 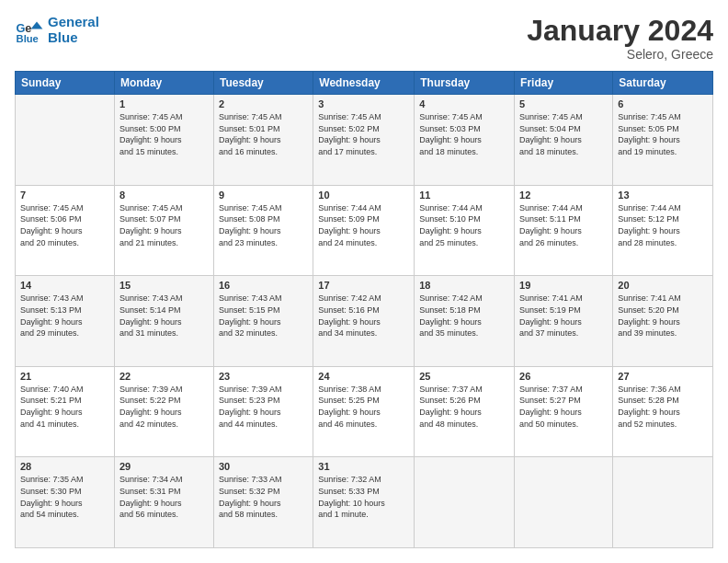 What do you see at coordinates (364, 230) in the screenshot?
I see `calendar-cell: 10Sunrise: 7:44 AM Sunset: 5:09 PM Dayli…` at bounding box center [364, 230].